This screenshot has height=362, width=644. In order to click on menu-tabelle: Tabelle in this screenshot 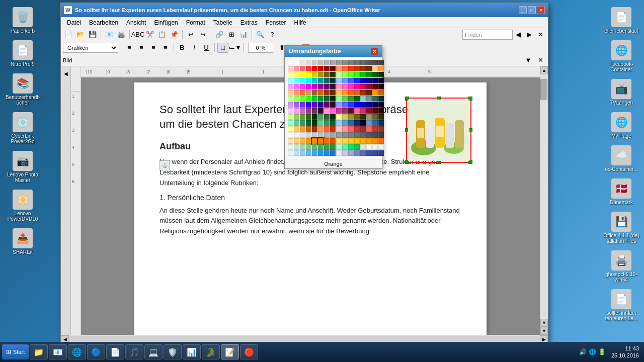, I will do `click(223, 23)`.